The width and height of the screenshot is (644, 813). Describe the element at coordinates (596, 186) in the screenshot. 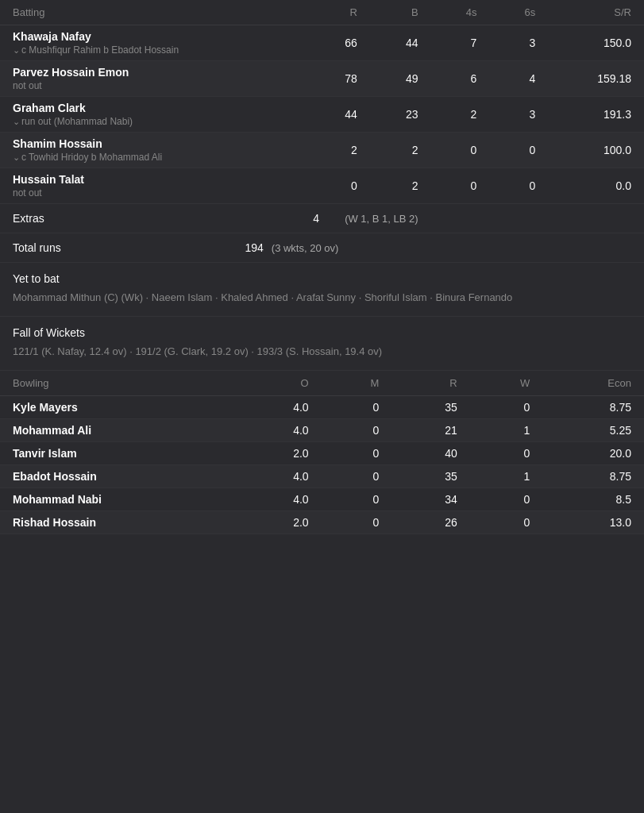

I see `batting-sr: 0.0` at that location.